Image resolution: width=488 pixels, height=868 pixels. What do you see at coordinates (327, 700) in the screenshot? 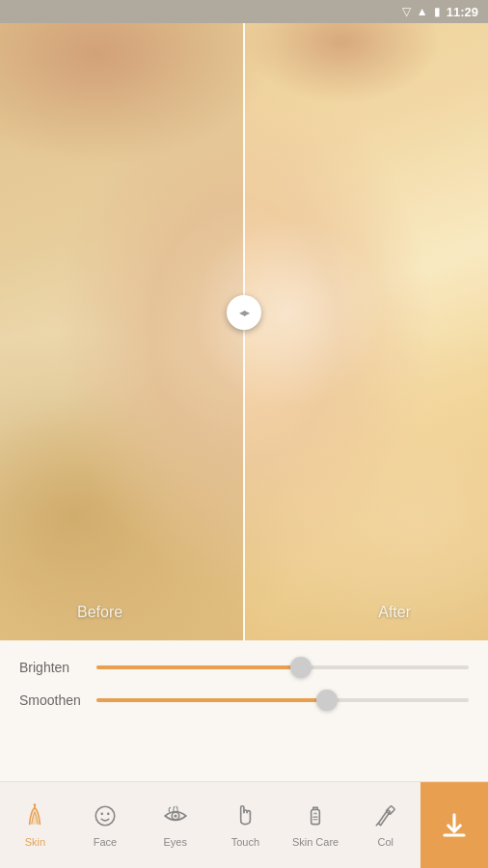
I see `smoothen-thumb` at bounding box center [327, 700].